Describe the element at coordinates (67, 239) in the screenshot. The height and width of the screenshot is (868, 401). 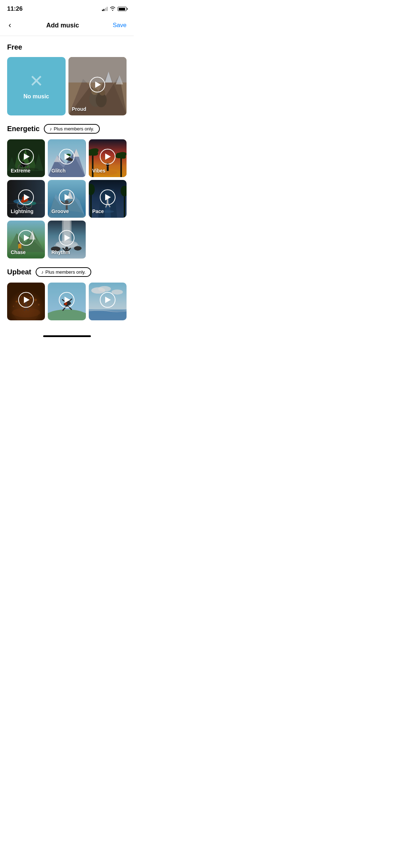
I see `energetic-row-3: Chase` at that location.